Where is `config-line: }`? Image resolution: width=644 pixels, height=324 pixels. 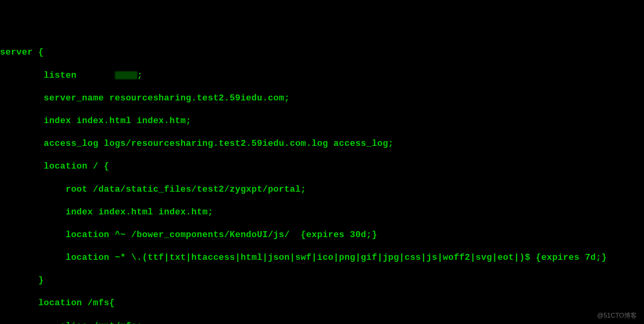
config-line: } is located at coordinates (322, 281).